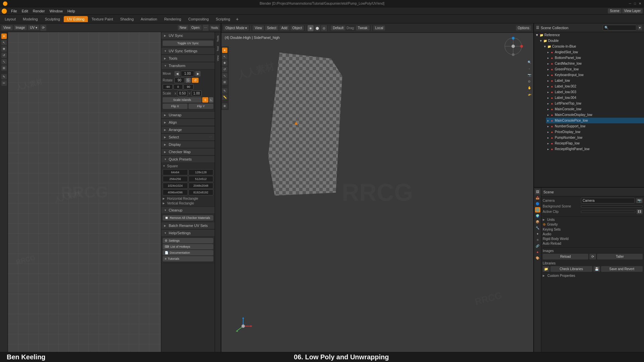  Describe the element at coordinates (4, 68) in the screenshot. I see `uv-tool-transform: ⊞` at that location.